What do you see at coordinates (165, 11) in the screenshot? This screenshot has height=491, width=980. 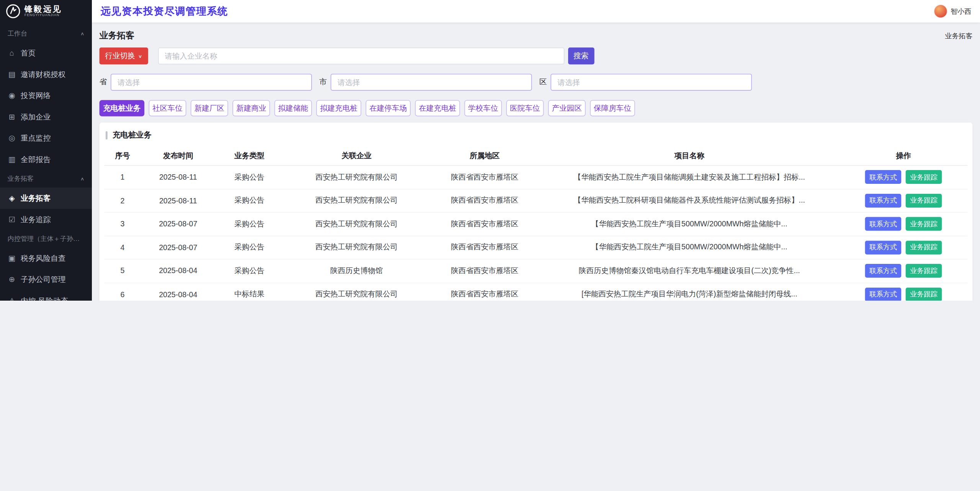 I see `app-title: 远见资本投资尽调管理系统` at bounding box center [165, 11].